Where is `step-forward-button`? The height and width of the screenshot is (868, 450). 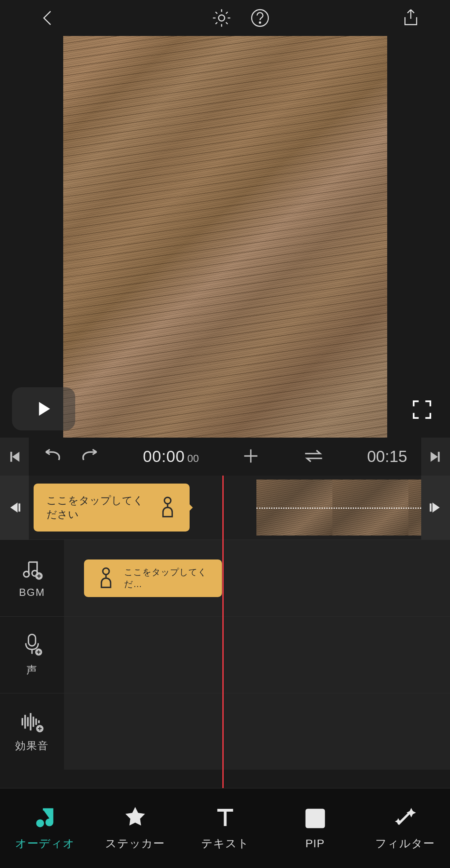
step-forward-button is located at coordinates (436, 508).